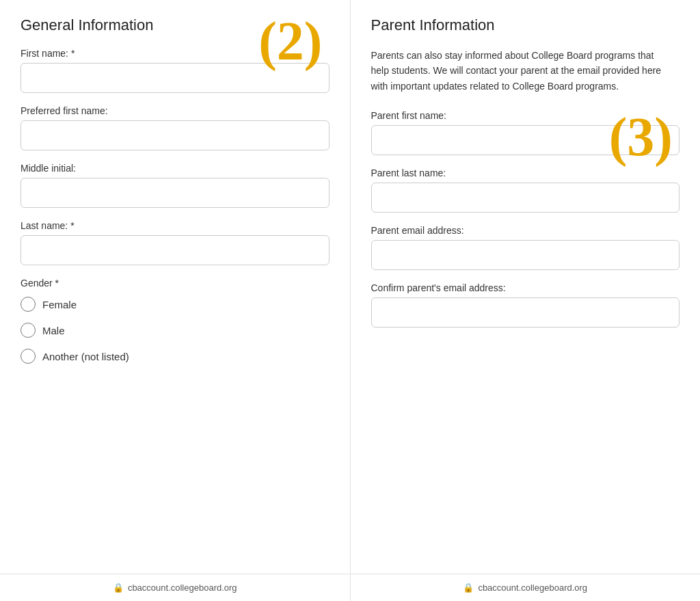 The height and width of the screenshot is (601, 700). What do you see at coordinates (526, 248) in the screenshot?
I see `parent-email-group: Parent email address:` at bounding box center [526, 248].